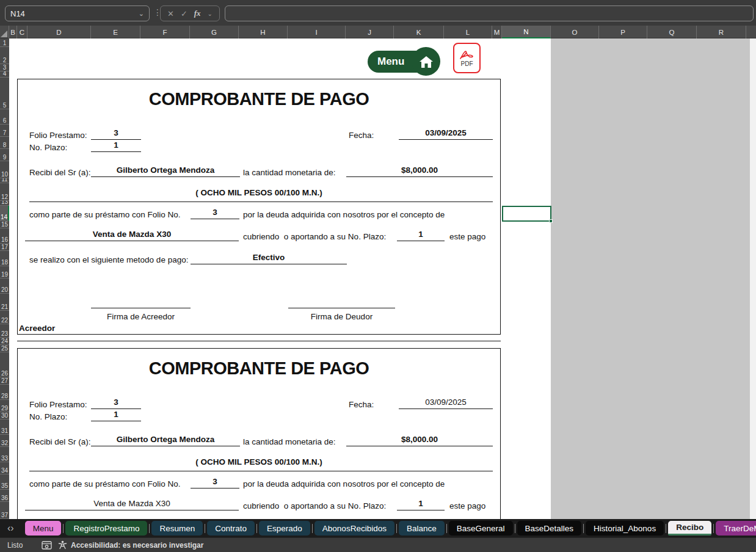 This screenshot has height=552, width=756. Describe the element at coordinates (12, 528) in the screenshot. I see `next-sheet-arrow-icon: ›` at that location.